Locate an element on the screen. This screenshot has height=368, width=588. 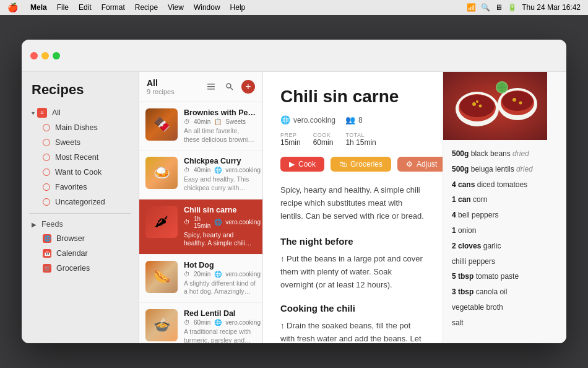
sidebar-item-calendar: 📅 Calendar is located at coordinates (80, 253).